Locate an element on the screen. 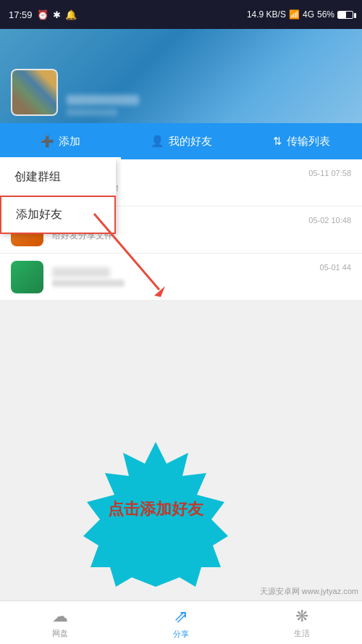 This screenshot has height=644, width=362. bottom-nav-life: ❋ 生活 is located at coordinates (301, 623).